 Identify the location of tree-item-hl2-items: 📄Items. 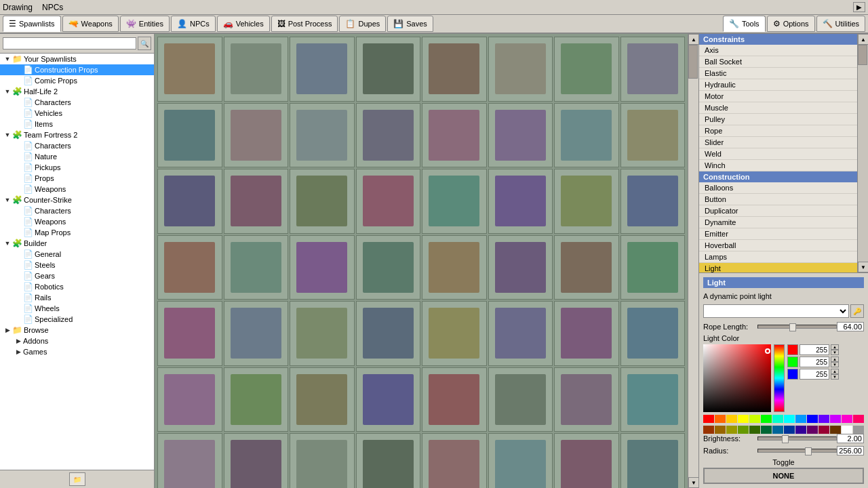
(77, 124).